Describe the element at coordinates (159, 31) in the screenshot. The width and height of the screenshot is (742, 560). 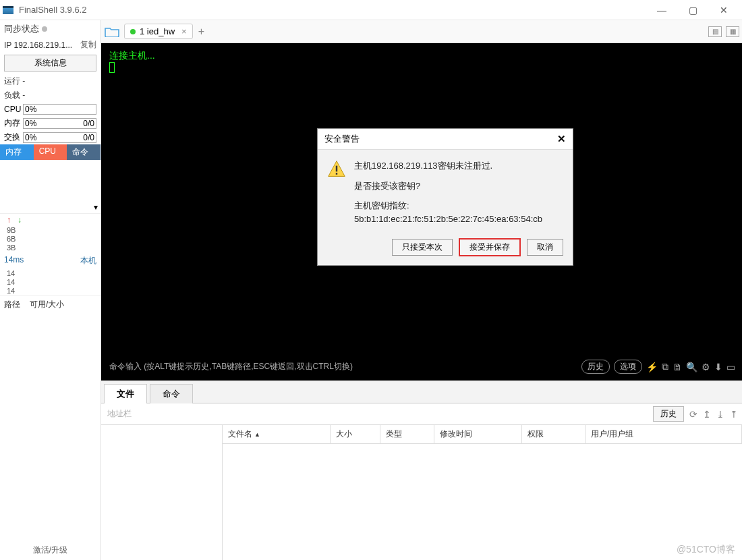
I see `session-tab: 1 ied_hw ×` at that location.